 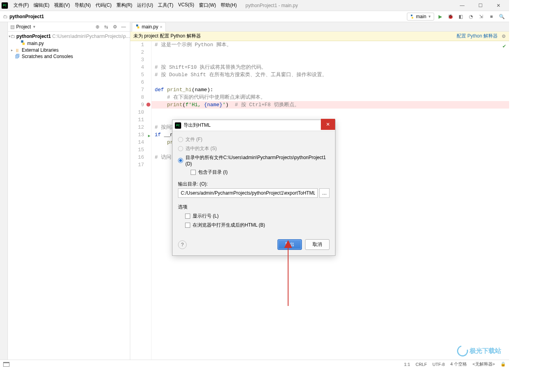 What do you see at coordinates (150, 27) in the screenshot?
I see `tab-label: main.py` at bounding box center [150, 27].